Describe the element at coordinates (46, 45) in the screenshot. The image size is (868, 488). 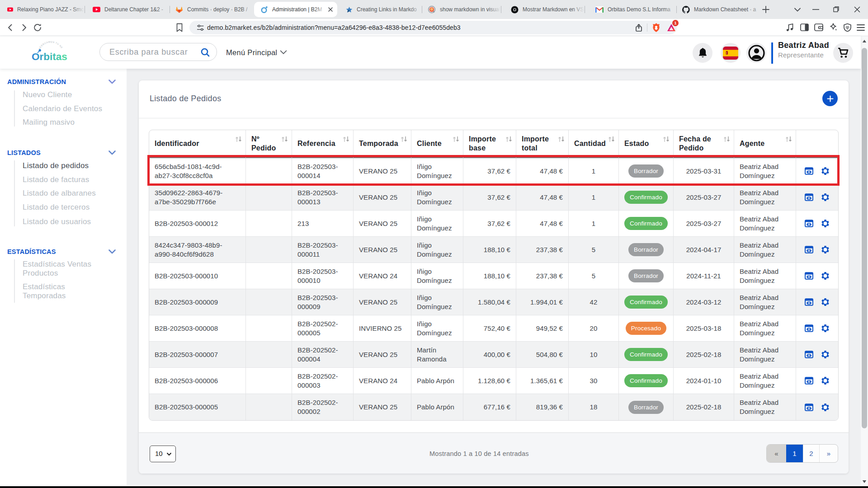
I see `svg-text: ACERCAMOS TU NEGOCIO` at that location.